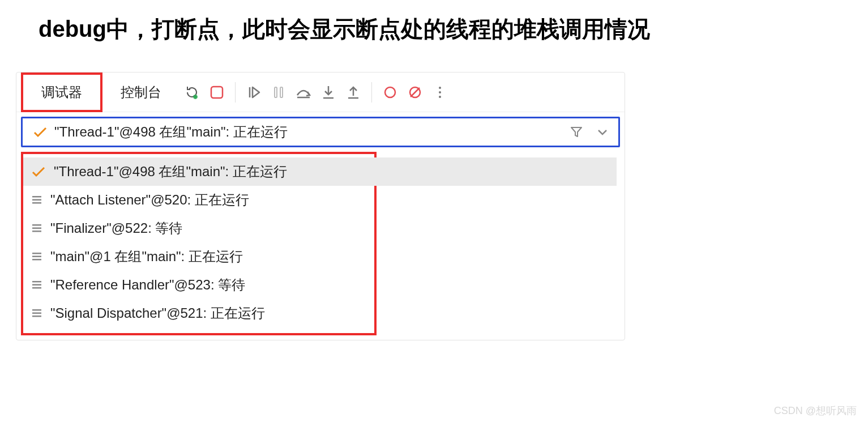  I want to click on stop-button, so click(217, 92).